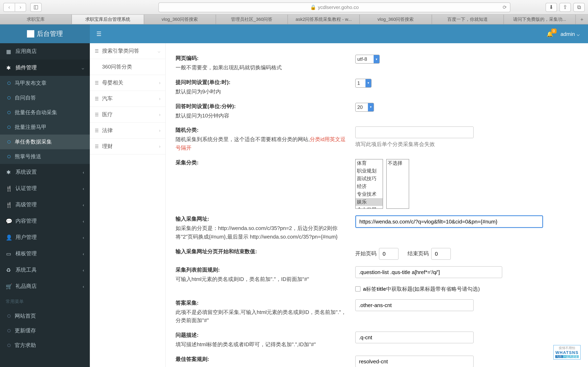 This screenshot has width=588, height=367. What do you see at coordinates (369, 207) in the screenshot?
I see `list-option: 个人发展` at bounding box center [369, 207].